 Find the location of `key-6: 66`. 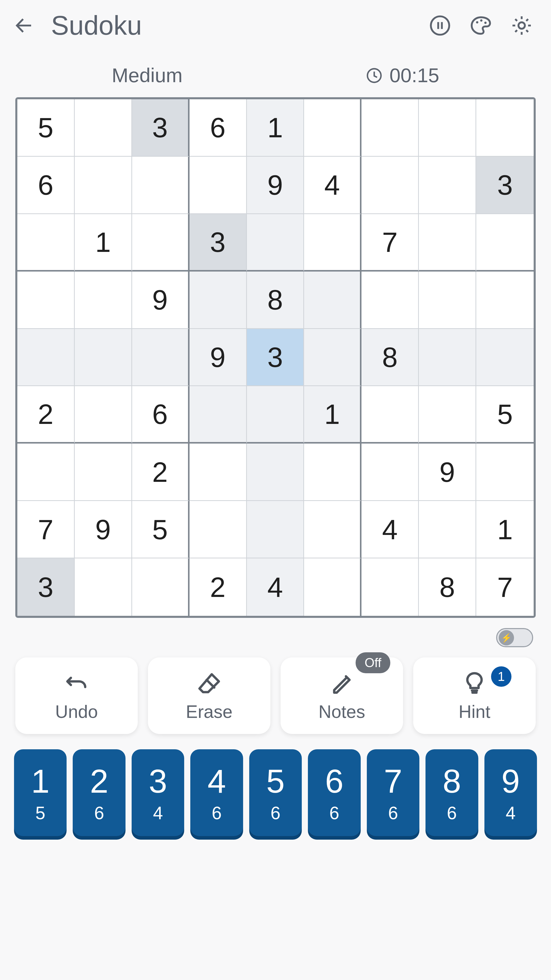

key-6: 66 is located at coordinates (334, 793).